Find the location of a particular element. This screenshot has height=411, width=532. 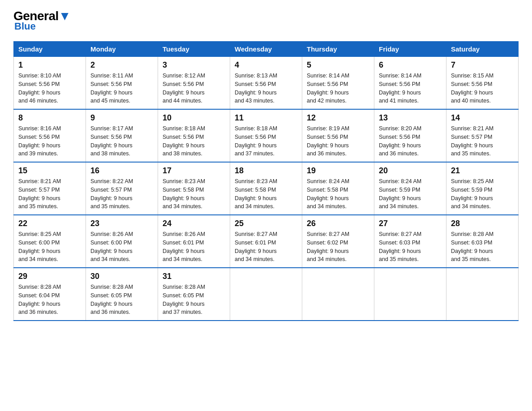

day-info: Sunrise: 8:27 AM Sunset: 6:01 PM Dayligh… is located at coordinates (266, 247).